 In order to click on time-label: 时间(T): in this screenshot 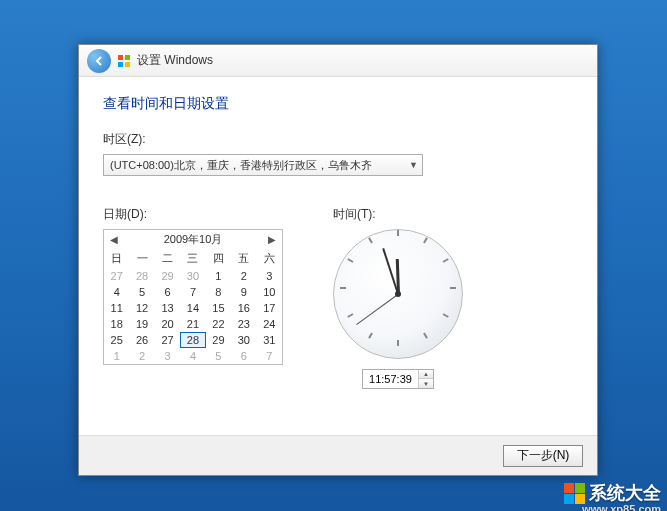, I will do `click(398, 214)`.